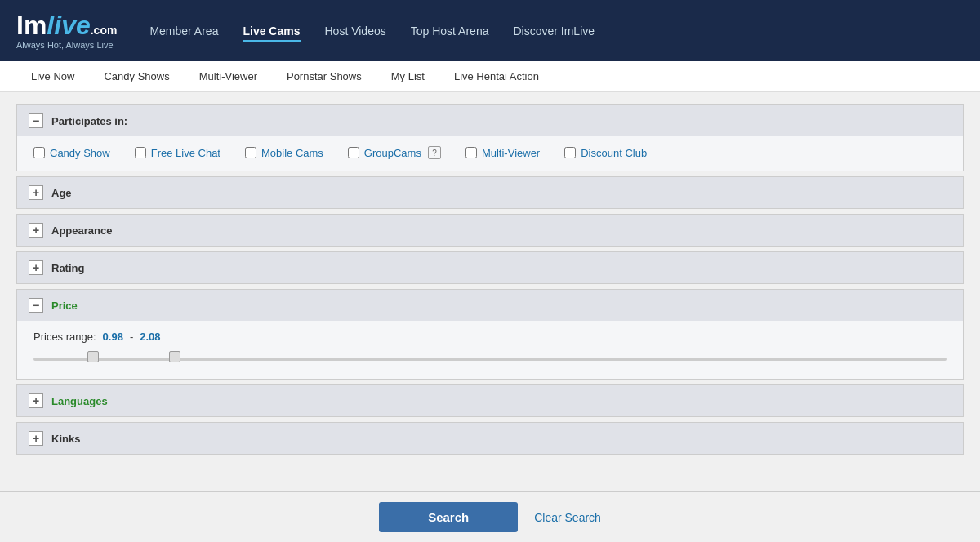 The height and width of the screenshot is (542, 980). Describe the element at coordinates (36, 438) in the screenshot. I see `expand-kinks-icon: +` at that location.